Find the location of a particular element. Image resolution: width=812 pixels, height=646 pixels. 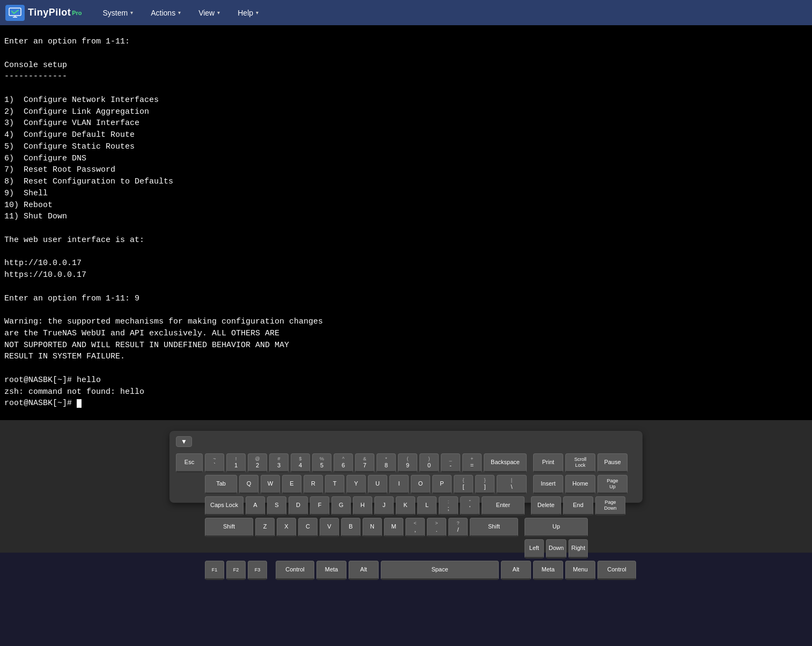

key-down: Down is located at coordinates (556, 549).